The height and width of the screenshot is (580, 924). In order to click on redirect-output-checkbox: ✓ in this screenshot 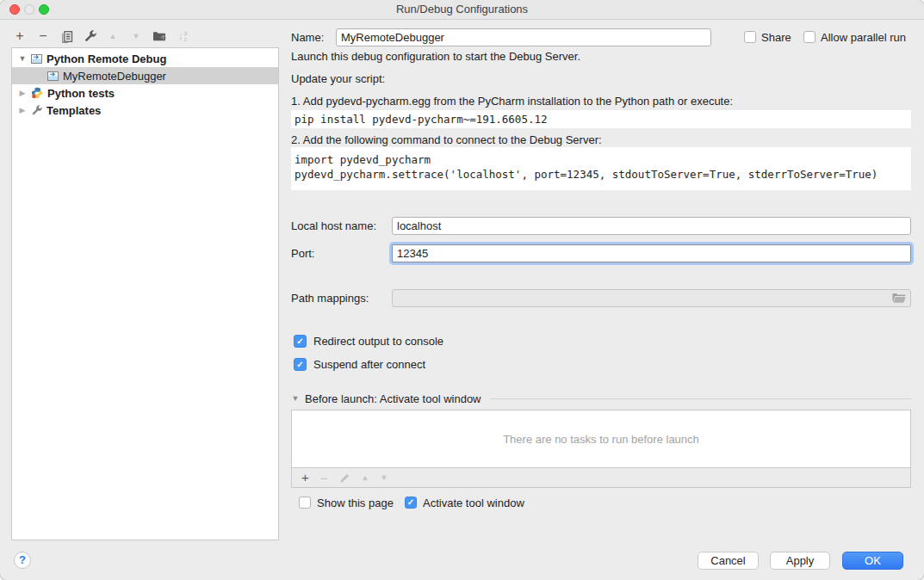, I will do `click(300, 341)`.